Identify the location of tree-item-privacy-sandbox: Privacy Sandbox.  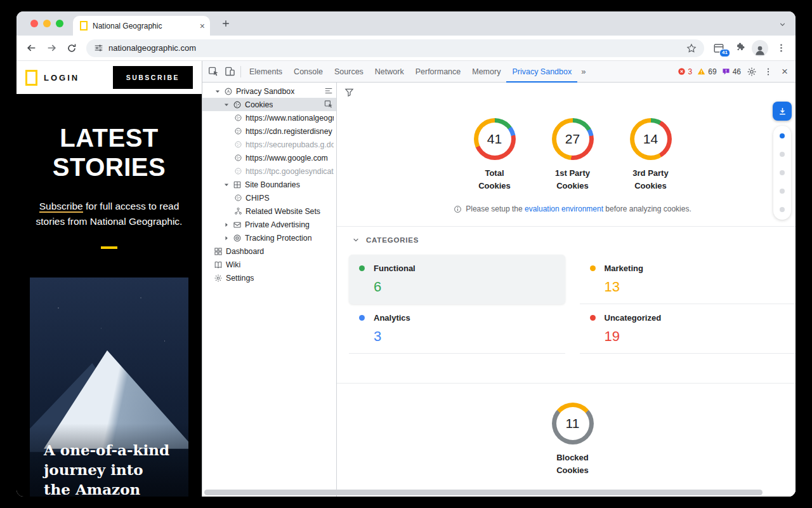
(269, 91).